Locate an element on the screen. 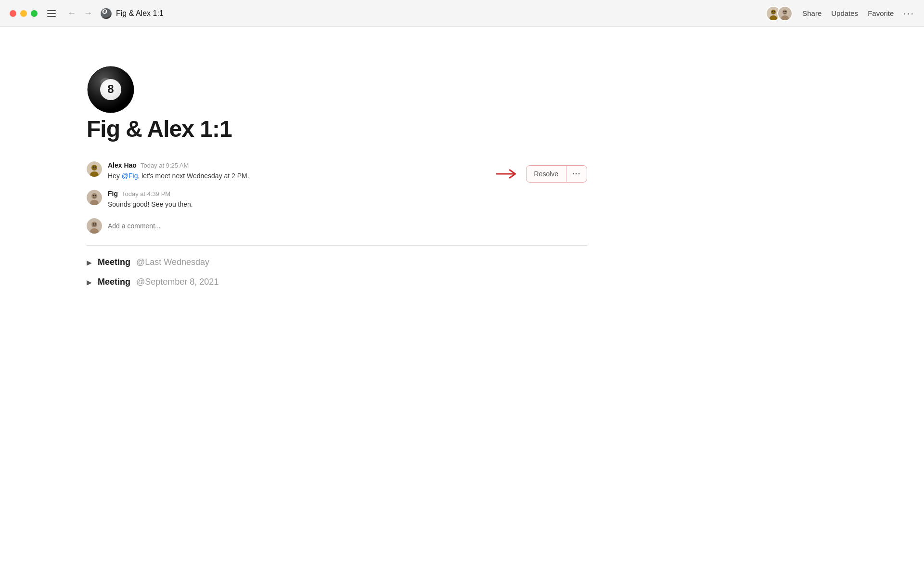  page-title-text: Fig & Alex 1:1 is located at coordinates (140, 13).